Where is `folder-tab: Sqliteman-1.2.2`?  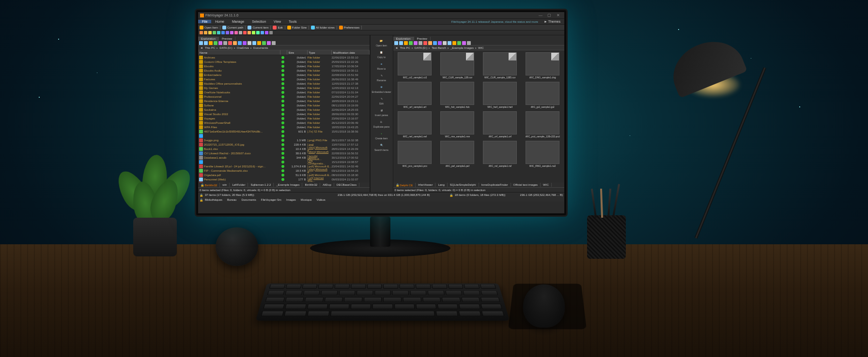
folder-tab: Sqliteman-1.2.2 is located at coordinates (261, 185).